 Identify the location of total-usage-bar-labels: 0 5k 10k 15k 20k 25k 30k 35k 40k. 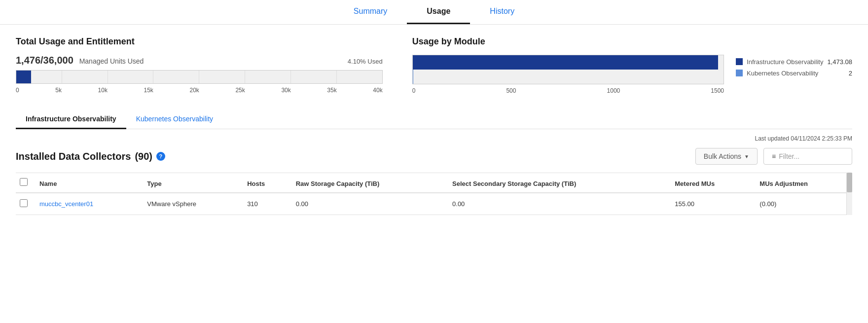
(199, 90).